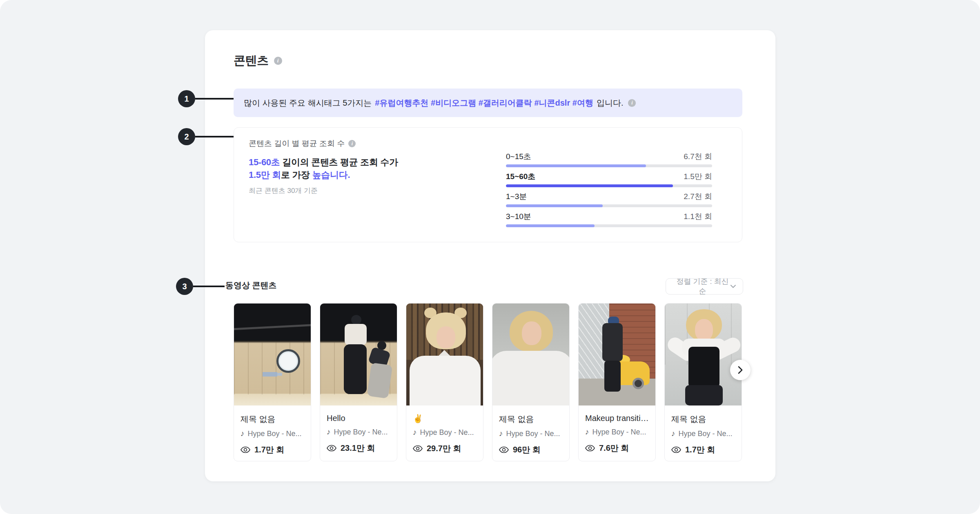  What do you see at coordinates (339, 162) in the screenshot?
I see `headline-text: 길이의 콘텐츠 평균 조회 수가` at bounding box center [339, 162].